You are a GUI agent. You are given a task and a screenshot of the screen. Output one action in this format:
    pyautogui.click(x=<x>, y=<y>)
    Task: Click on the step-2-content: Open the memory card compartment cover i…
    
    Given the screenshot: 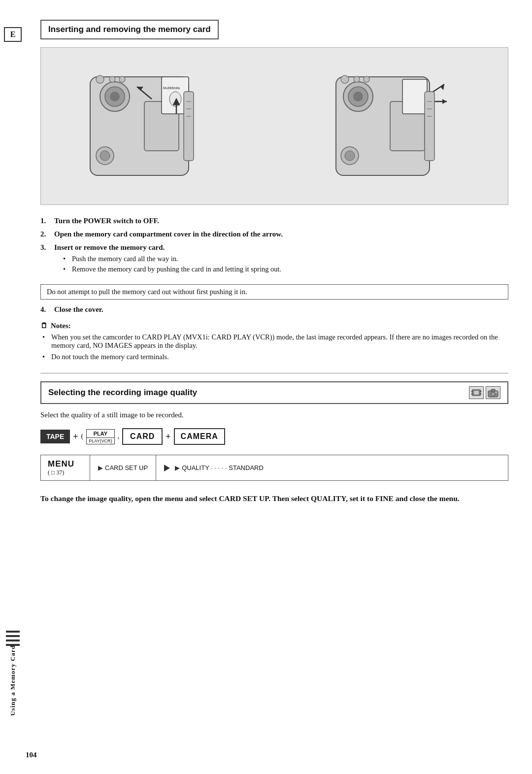 What is the action you would take?
    pyautogui.click(x=168, y=235)
    